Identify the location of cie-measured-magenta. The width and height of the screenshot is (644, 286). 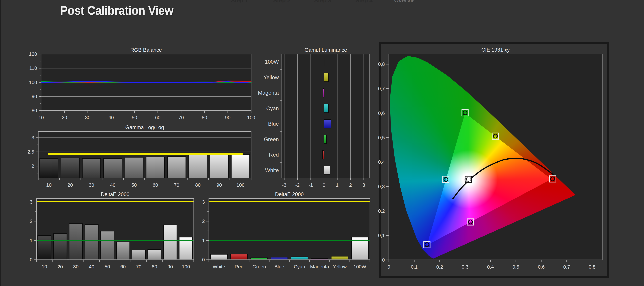
(470, 222).